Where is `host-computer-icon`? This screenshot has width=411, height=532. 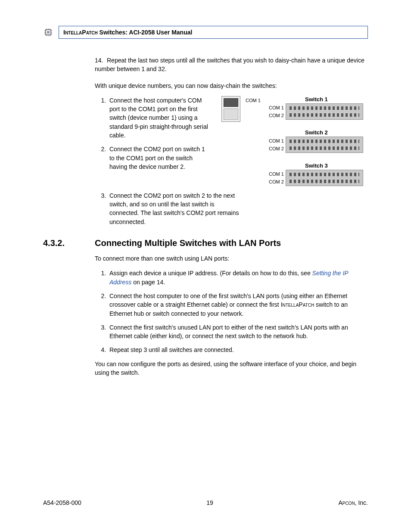
host-computer-icon is located at coordinates (231, 109).